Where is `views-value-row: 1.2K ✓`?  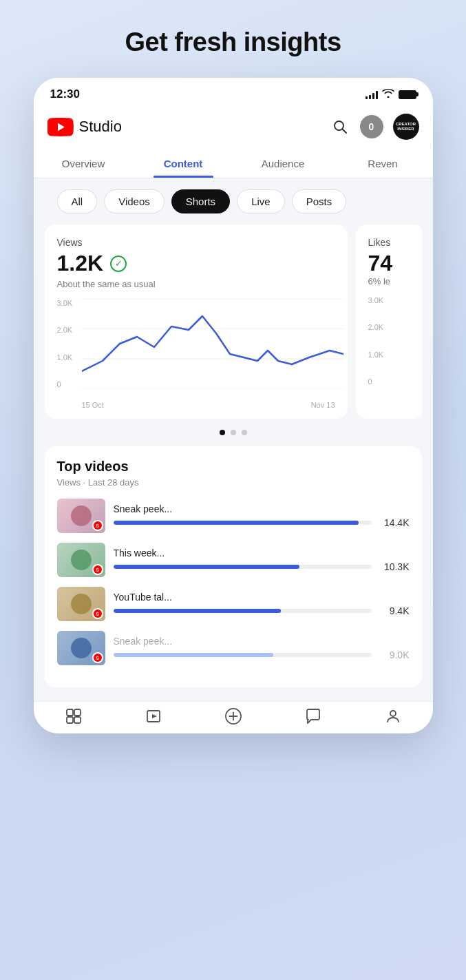
views-value-row: 1.2K ✓ is located at coordinates (196, 263).